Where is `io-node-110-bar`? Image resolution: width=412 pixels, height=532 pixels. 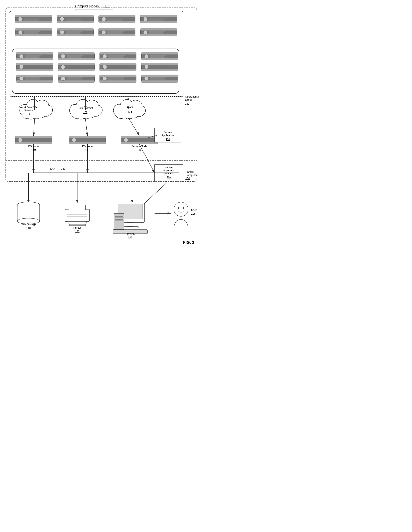
io-node-110-bar is located at coordinates (34, 140).